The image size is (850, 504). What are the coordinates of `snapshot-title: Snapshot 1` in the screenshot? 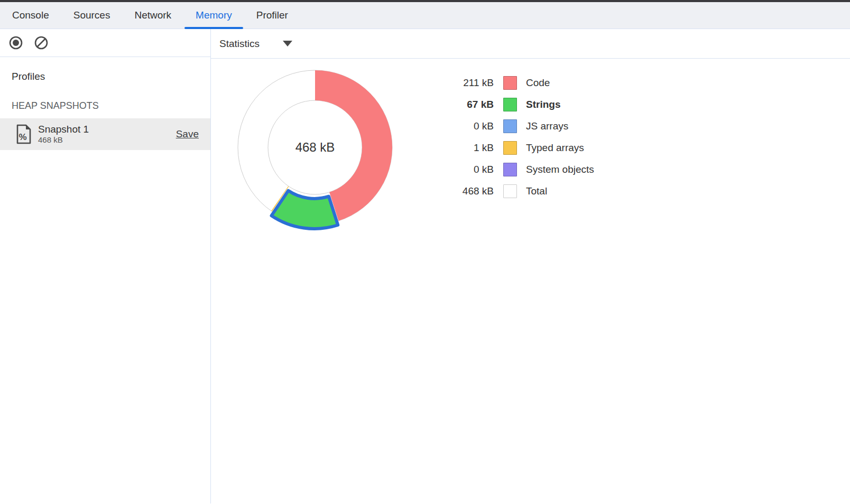 It's located at (107, 129).